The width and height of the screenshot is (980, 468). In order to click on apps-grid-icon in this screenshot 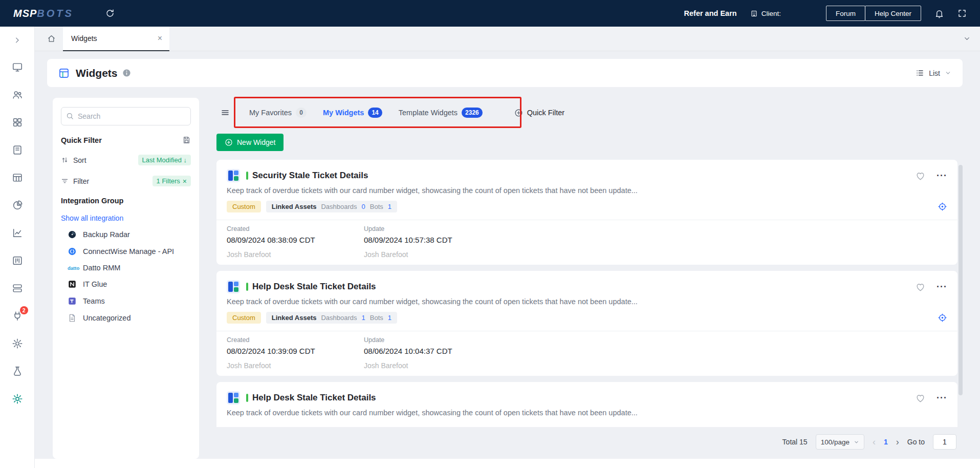, I will do `click(17, 122)`.